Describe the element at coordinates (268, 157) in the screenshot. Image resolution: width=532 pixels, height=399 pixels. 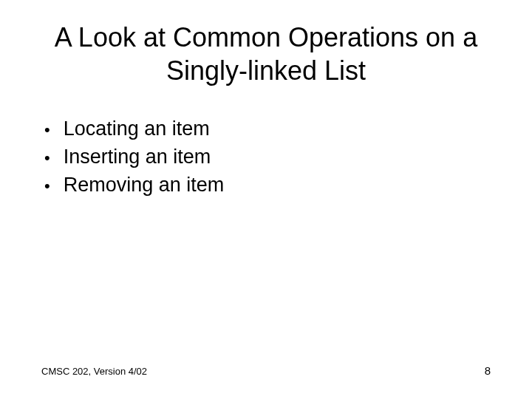
I see `list-item: Inserting an item` at that location.